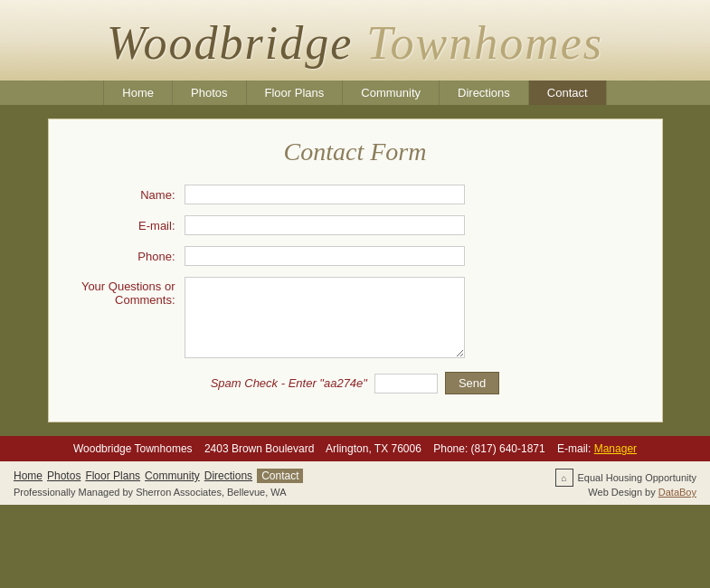  I want to click on footer-nav-floor-plans: Floor Plans, so click(112, 476).